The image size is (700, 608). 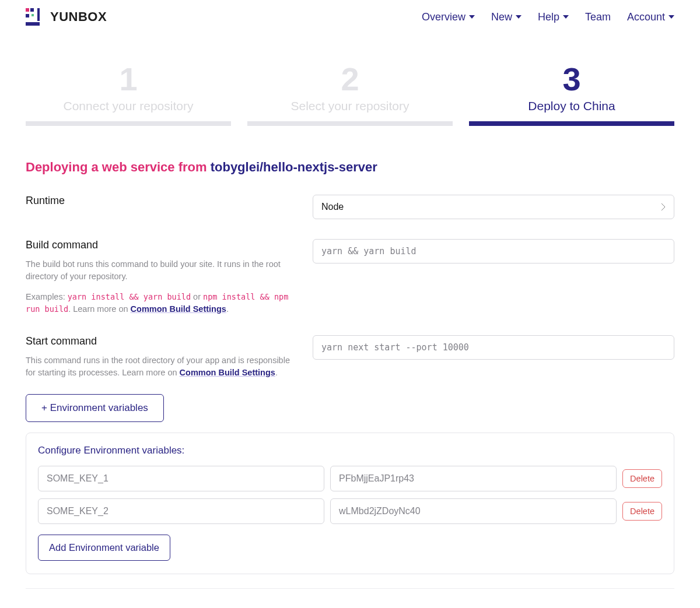 What do you see at coordinates (448, 17) in the screenshot?
I see `nav-overview: Overview` at bounding box center [448, 17].